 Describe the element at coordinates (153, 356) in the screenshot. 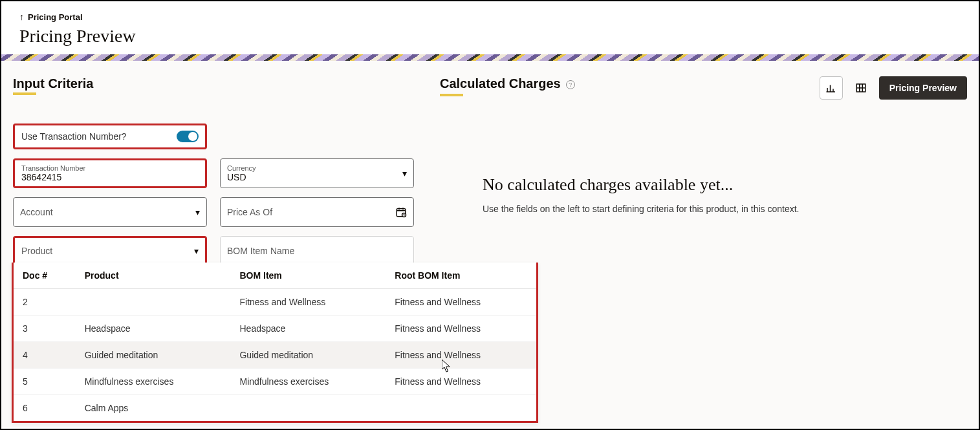

I see `cell-product: Guided meditation` at that location.